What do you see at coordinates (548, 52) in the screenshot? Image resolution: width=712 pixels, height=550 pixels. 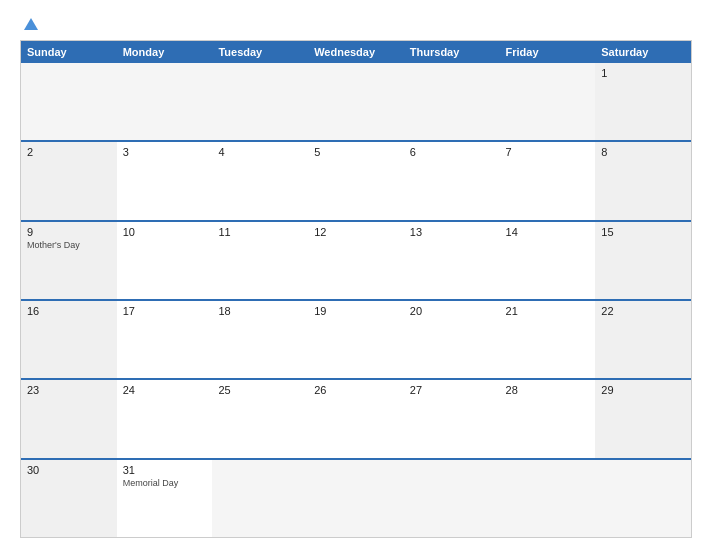 I see `header-friday: Friday` at bounding box center [548, 52].